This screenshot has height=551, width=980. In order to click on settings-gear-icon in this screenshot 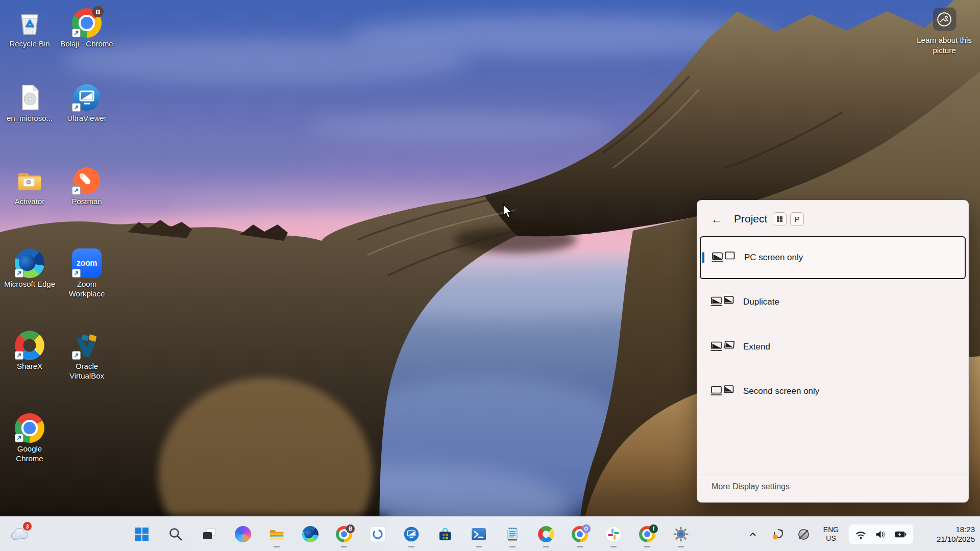, I will do `click(681, 534)`.